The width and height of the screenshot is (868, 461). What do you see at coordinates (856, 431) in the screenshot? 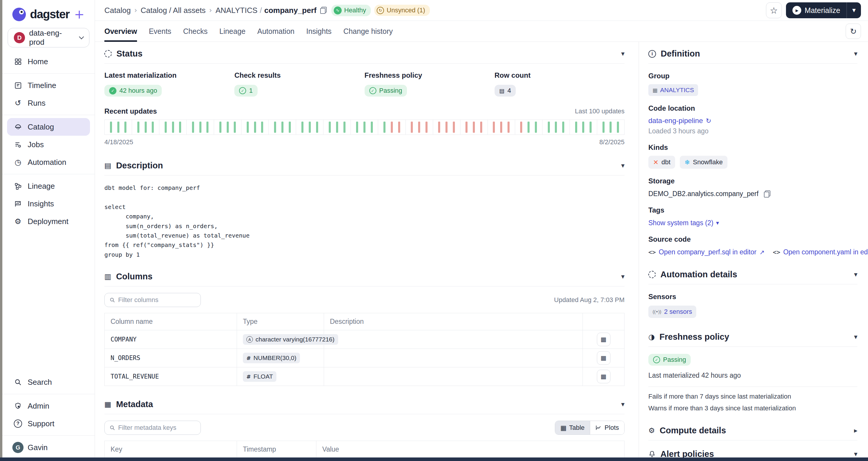
I see `expand-caret-icon: ▶` at bounding box center [856, 431].